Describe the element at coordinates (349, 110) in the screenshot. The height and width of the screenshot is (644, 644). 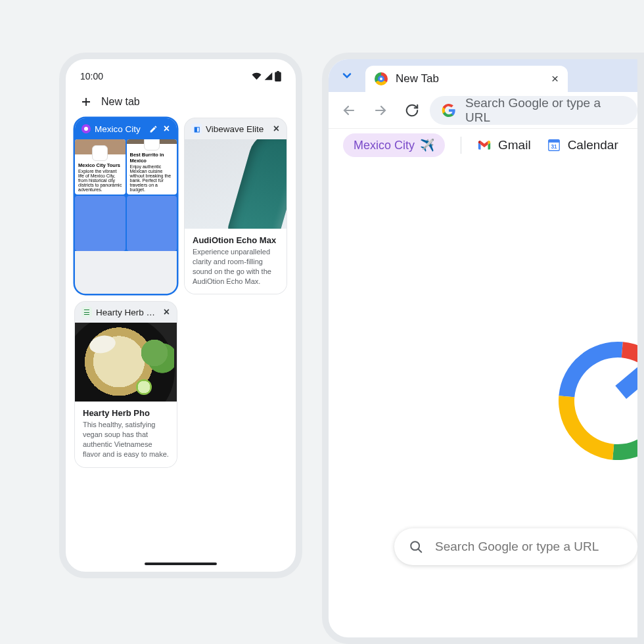
I see `arrow-left-icon` at that location.